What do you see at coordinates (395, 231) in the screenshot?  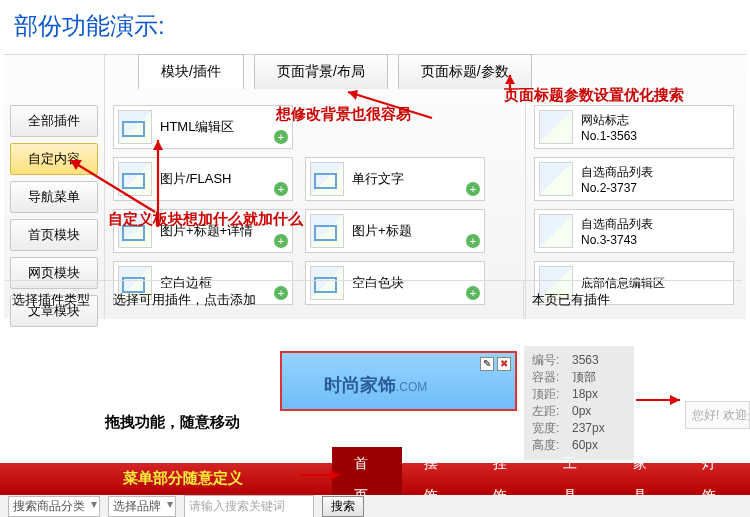 I see `plugin-img-title: 图片+标题+` at bounding box center [395, 231].